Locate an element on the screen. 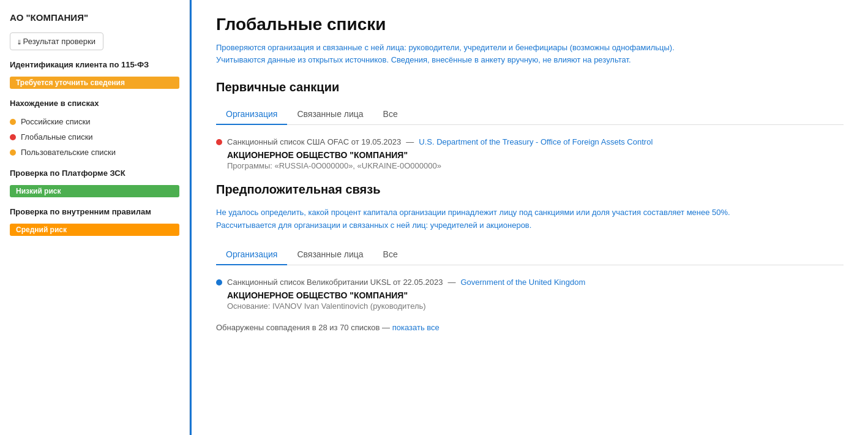 The image size is (868, 435). subtitle-line2: Учитываются данные из открытых источнико… is located at coordinates (424, 60).